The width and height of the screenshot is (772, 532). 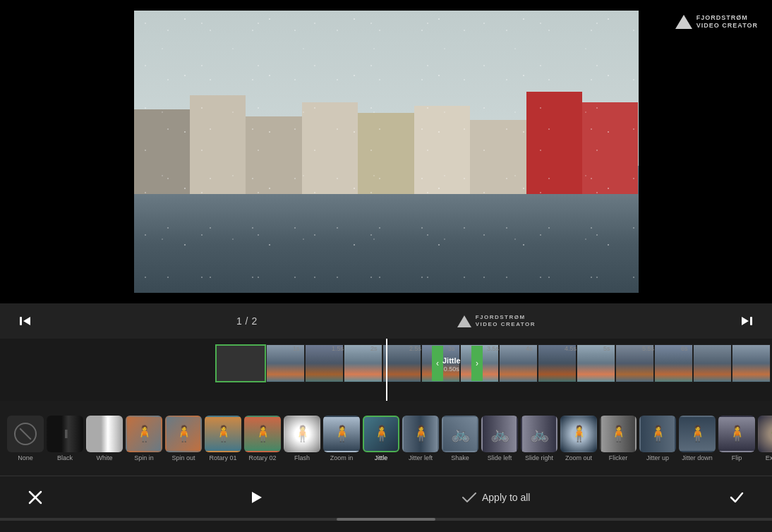 I want to click on transition-thumb-flicker: 🧍, so click(x=618, y=434).